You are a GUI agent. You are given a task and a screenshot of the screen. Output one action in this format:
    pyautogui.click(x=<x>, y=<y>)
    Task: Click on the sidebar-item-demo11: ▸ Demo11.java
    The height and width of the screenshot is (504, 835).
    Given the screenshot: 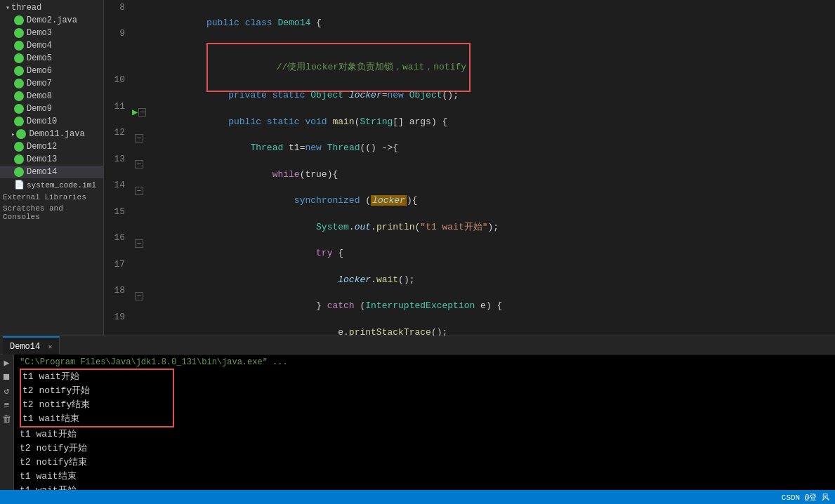 What is the action you would take?
    pyautogui.click(x=52, y=134)
    